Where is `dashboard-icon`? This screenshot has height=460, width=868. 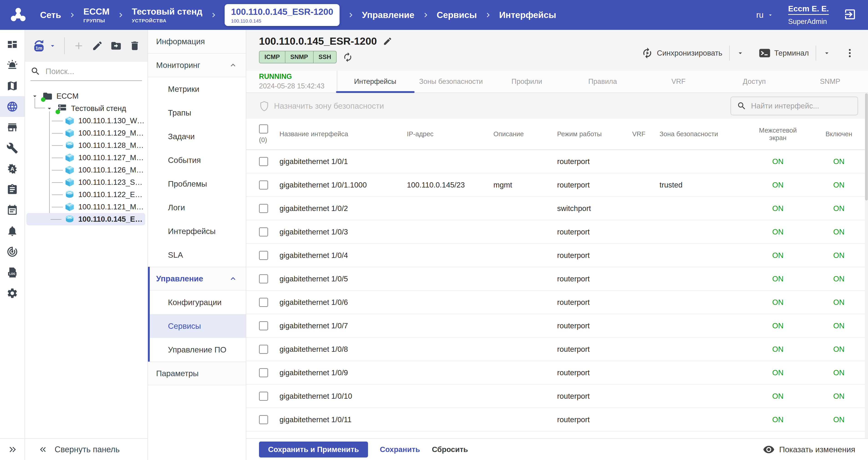 dashboard-icon is located at coordinates (12, 45).